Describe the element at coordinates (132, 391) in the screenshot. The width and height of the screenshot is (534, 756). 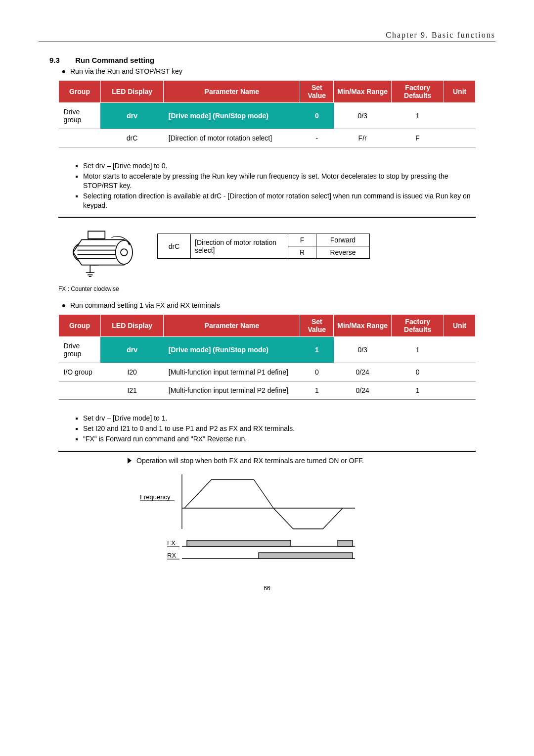
I see `cell-led: I21` at that location.